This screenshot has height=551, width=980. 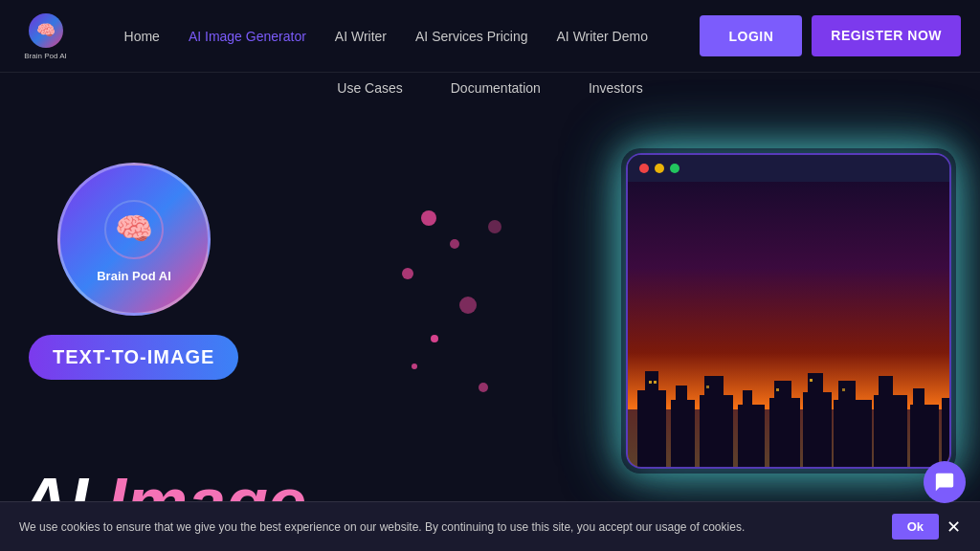 I want to click on brand-circle-text: Brain Pod AI, so click(x=134, y=276).